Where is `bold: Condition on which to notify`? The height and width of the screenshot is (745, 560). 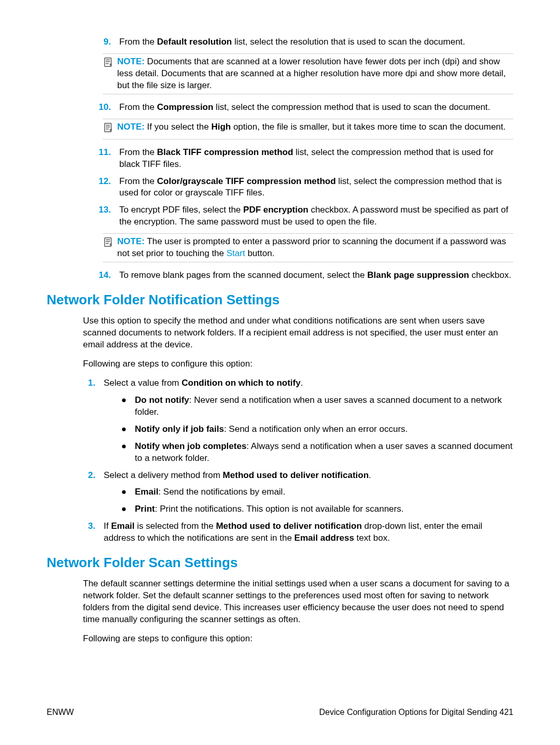
bold: Condition on which to notify is located at coordinates (241, 383).